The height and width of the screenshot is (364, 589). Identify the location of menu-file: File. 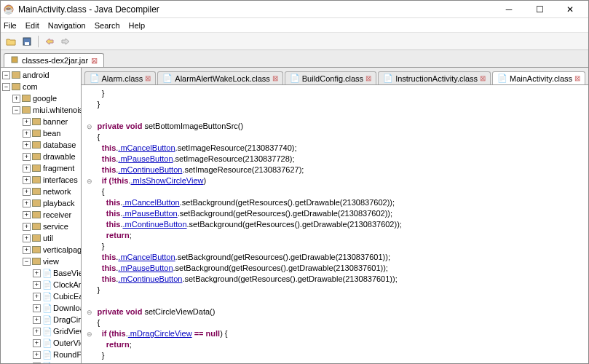
(10, 25).